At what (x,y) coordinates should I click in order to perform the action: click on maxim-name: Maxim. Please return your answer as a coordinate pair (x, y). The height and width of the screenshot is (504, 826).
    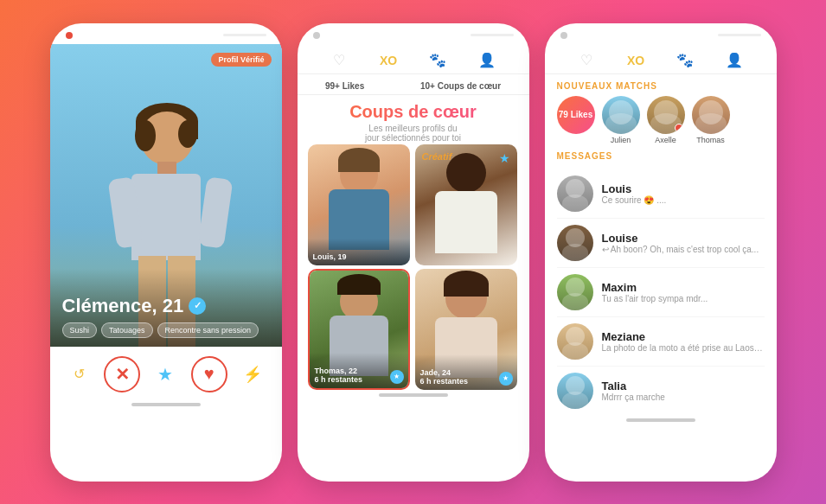
    Looking at the image, I should click on (683, 287).